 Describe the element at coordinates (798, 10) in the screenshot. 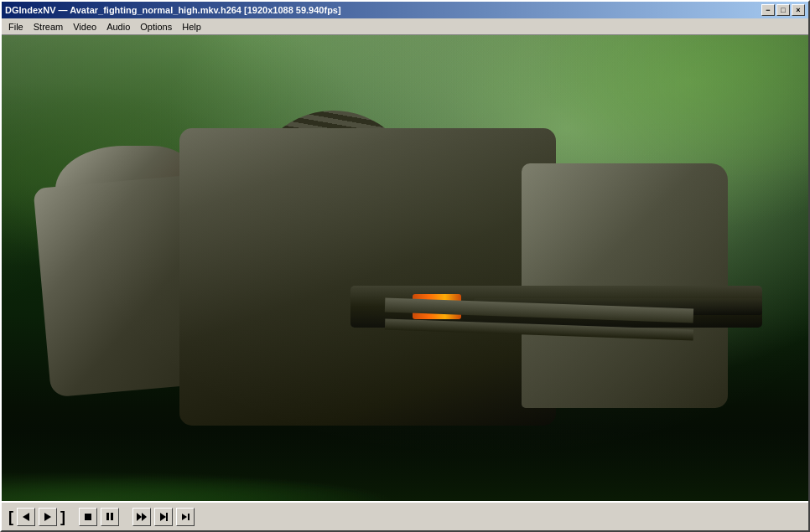

I see `close-button: ×` at that location.